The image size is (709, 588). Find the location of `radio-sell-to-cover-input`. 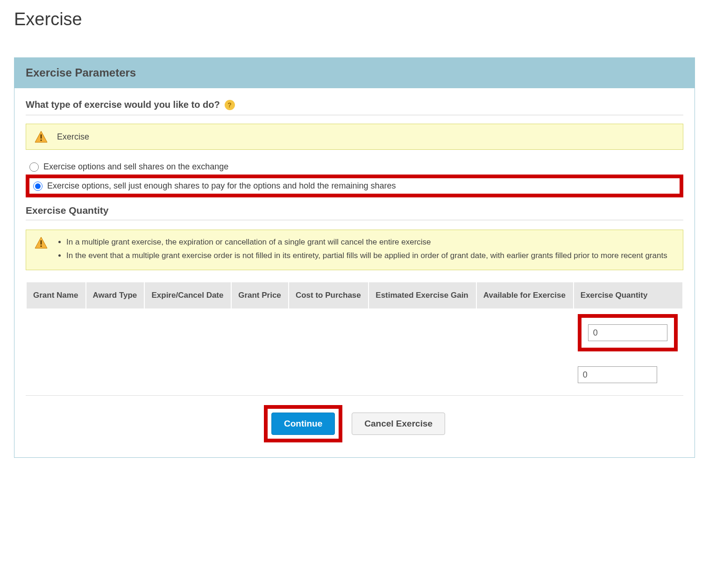

radio-sell-to-cover-input is located at coordinates (38, 186).